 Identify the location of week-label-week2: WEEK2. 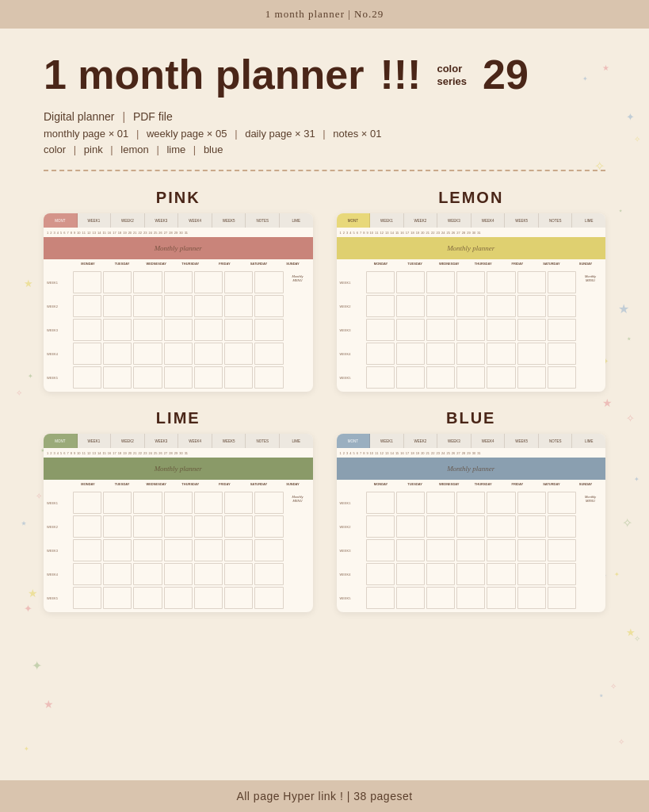
(352, 306).